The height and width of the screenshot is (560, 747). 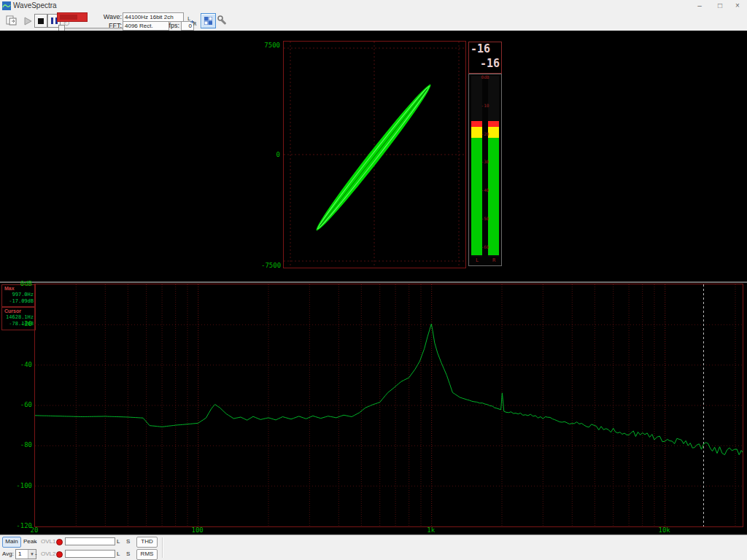 What do you see at coordinates (485, 77) in the screenshot?
I see `meter-scale-label: 0dB` at bounding box center [485, 77].